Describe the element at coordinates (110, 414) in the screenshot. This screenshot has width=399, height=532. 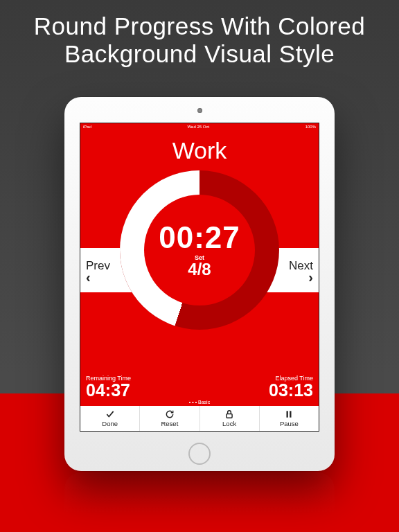
I see `check-icon` at that location.